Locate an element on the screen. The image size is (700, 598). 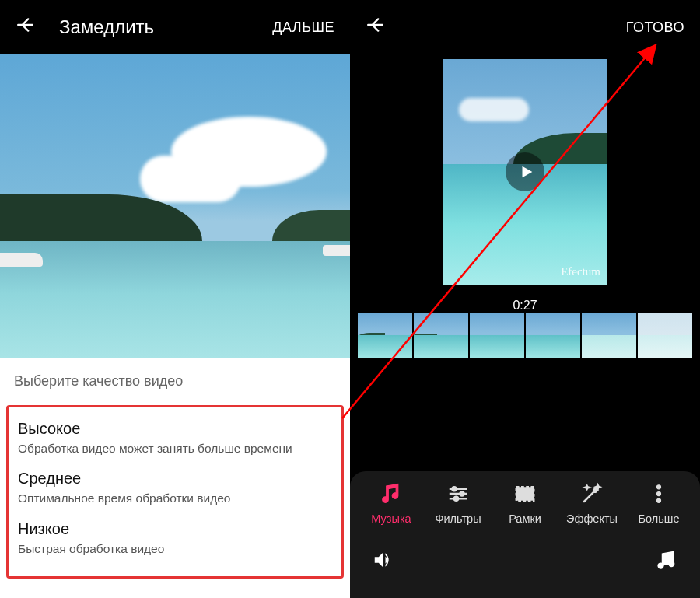
option-title: Низкое is located at coordinates (175, 529).